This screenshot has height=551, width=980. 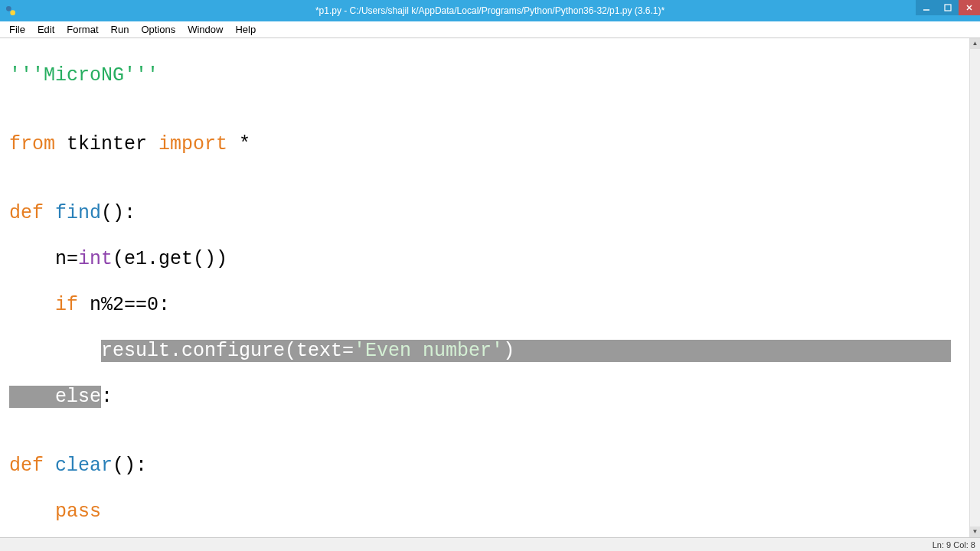 What do you see at coordinates (490, 11) in the screenshot?
I see `titlebar: *p1.py - C:/Users/shajil k/AppData/Local…` at bounding box center [490, 11].